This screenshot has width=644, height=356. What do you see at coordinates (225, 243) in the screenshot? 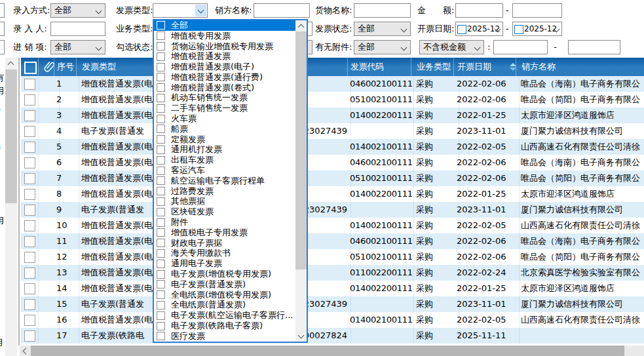
I see `dropdown-option: 财政电子票据` at bounding box center [225, 243].